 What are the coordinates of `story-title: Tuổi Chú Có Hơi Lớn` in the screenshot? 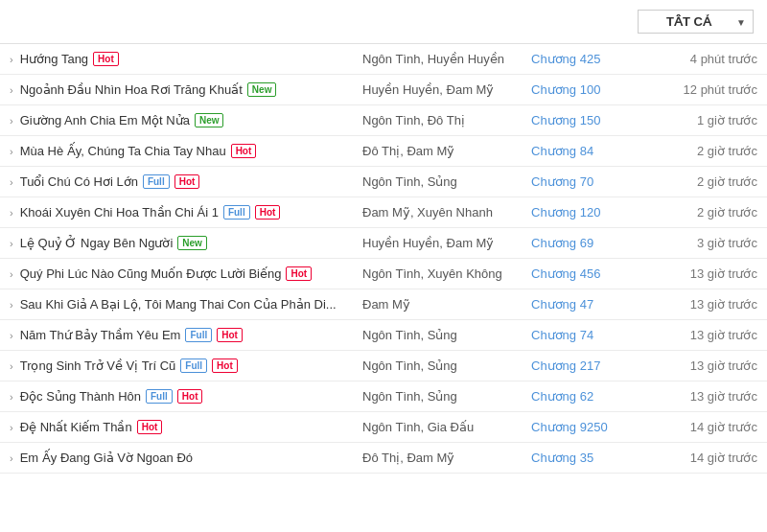 It's located at (79, 182).